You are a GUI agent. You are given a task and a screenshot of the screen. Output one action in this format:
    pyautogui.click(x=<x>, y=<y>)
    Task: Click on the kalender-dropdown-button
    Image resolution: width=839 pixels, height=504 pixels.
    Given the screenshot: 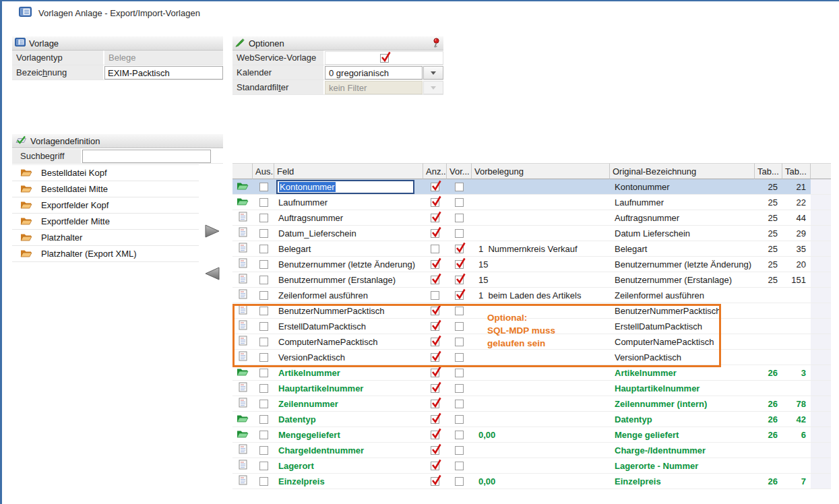 What is the action you would take?
    pyautogui.click(x=433, y=73)
    